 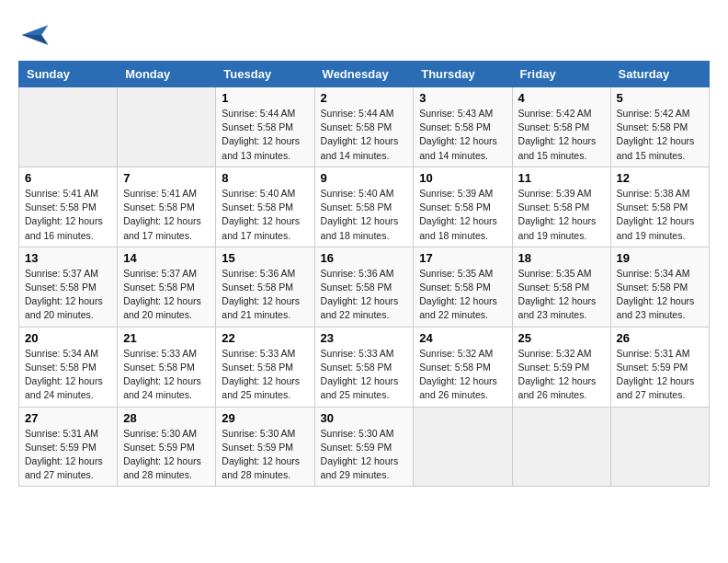 What do you see at coordinates (265, 178) in the screenshot?
I see `day-number: 8` at bounding box center [265, 178].